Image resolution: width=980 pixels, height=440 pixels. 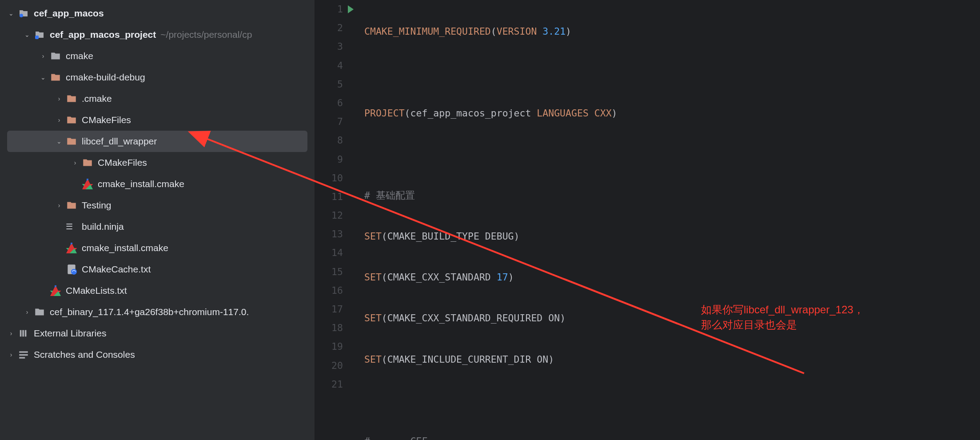 I want to click on tree-label: Testing, so click(x=97, y=205).